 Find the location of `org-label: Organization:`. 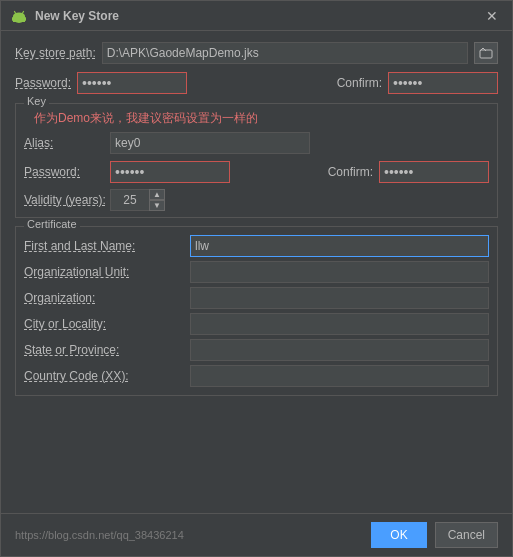

org-label: Organization: is located at coordinates (104, 298).